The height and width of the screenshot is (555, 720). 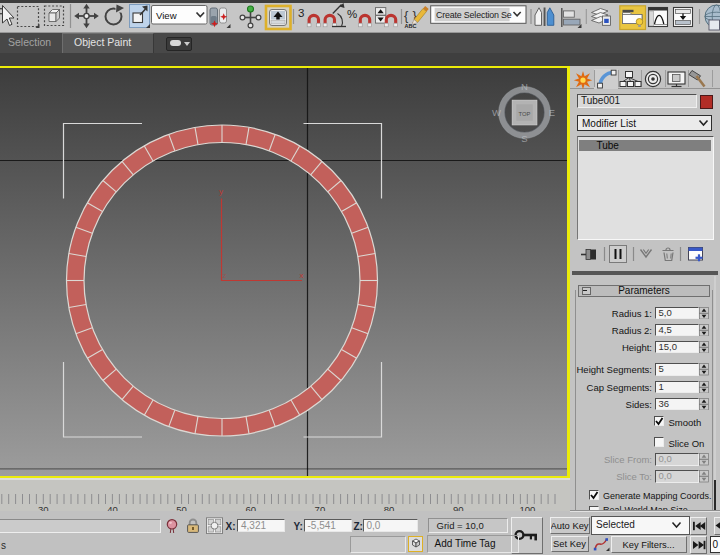 I want to click on svg-text: N, so click(x=524, y=86).